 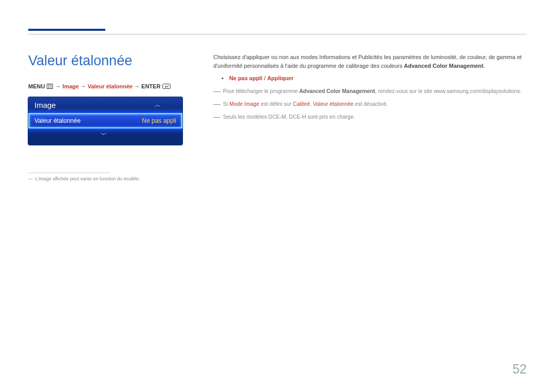 What do you see at coordinates (370, 62) in the screenshot?
I see `body-paragraph: Choisissez d'appliquer ou non aux modes …` at bounding box center [370, 62].